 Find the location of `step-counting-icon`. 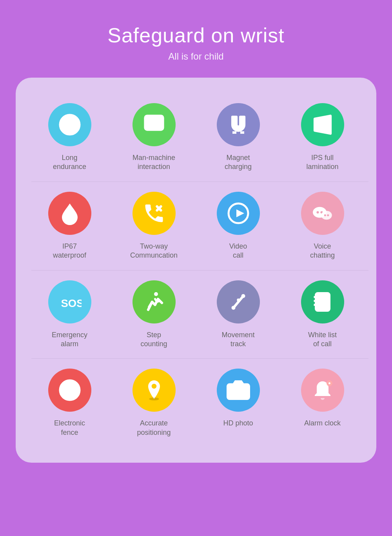

step-counting-icon is located at coordinates (154, 302).